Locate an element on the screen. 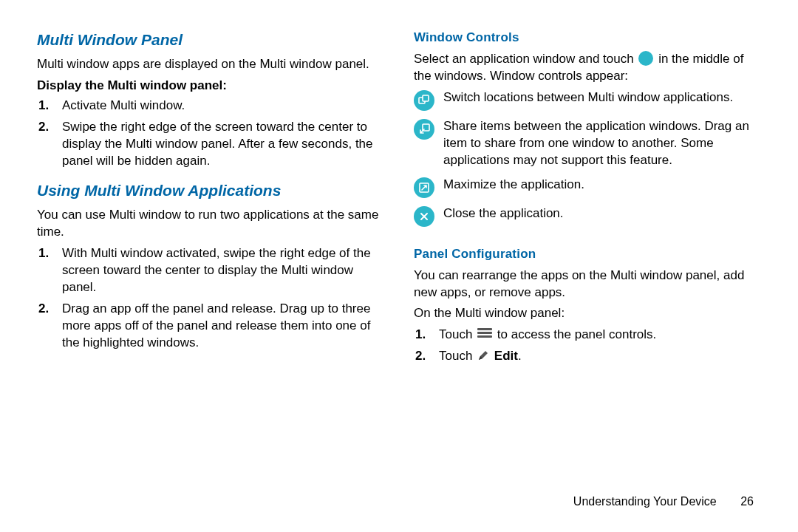 The image size is (798, 532). para-using-intro: You can use Multi window to run two appl… is located at coordinates (211, 224).